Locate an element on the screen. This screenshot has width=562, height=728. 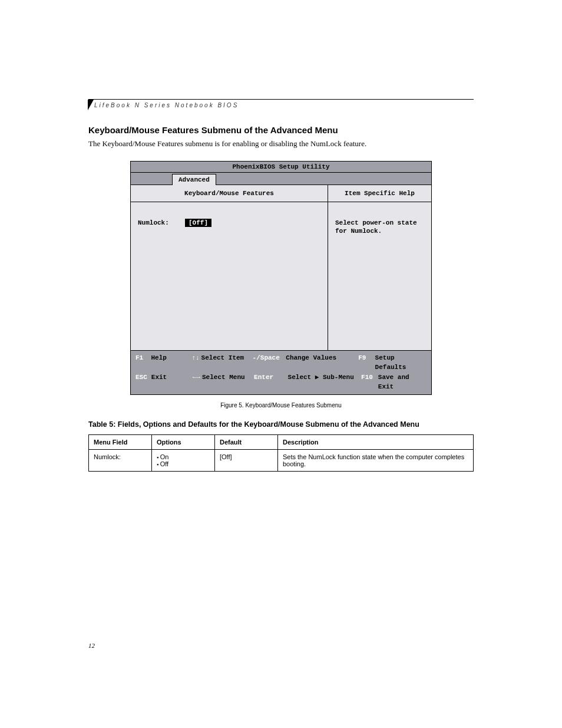
help-line: for Numlock. is located at coordinates (379, 231).